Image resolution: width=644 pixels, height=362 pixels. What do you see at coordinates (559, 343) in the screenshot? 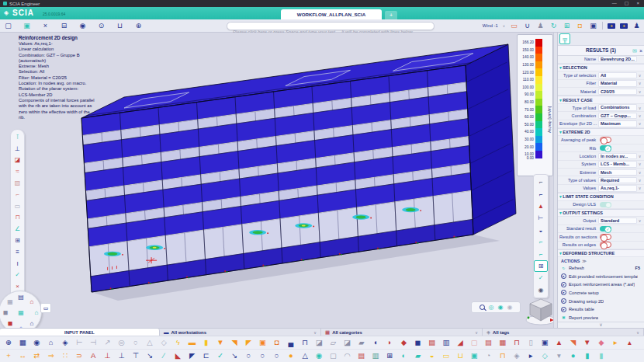
I see `input-icon: ▲` at bounding box center [559, 343].